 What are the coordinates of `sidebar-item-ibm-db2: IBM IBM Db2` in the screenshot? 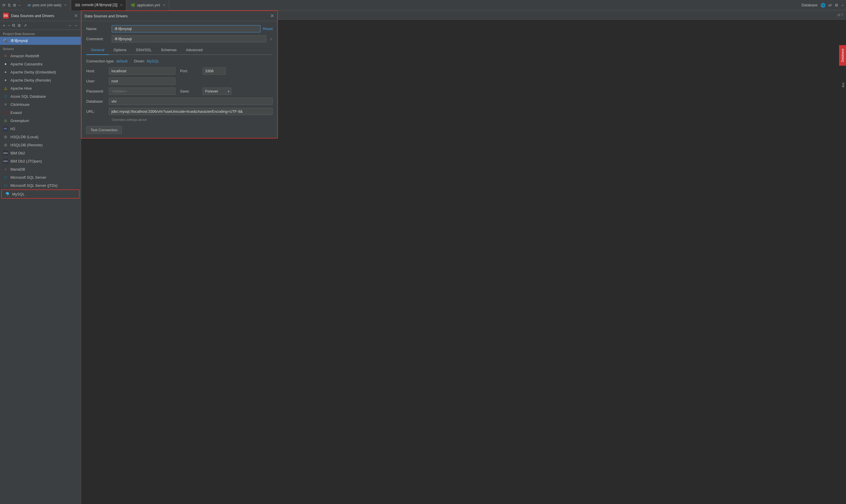 It's located at (40, 153).